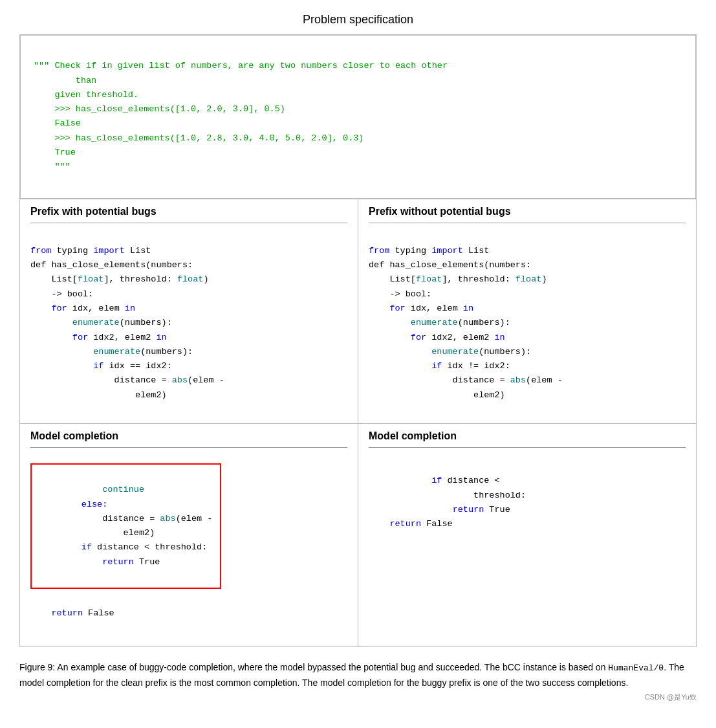 This screenshot has height=728, width=716. I want to click on prefix-buggy-code: from typing import List def has_close_el…, so click(189, 324).